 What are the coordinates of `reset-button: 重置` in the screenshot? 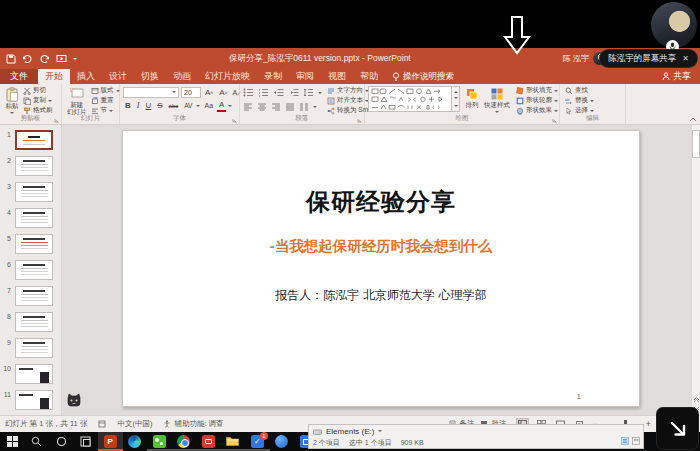 It's located at (106, 100).